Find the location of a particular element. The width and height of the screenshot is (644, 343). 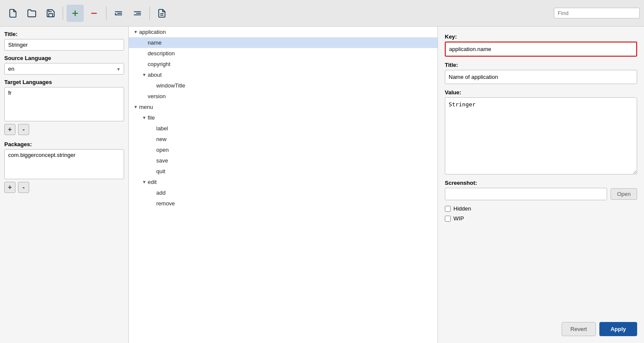

wip-row: WIP is located at coordinates (541, 219).